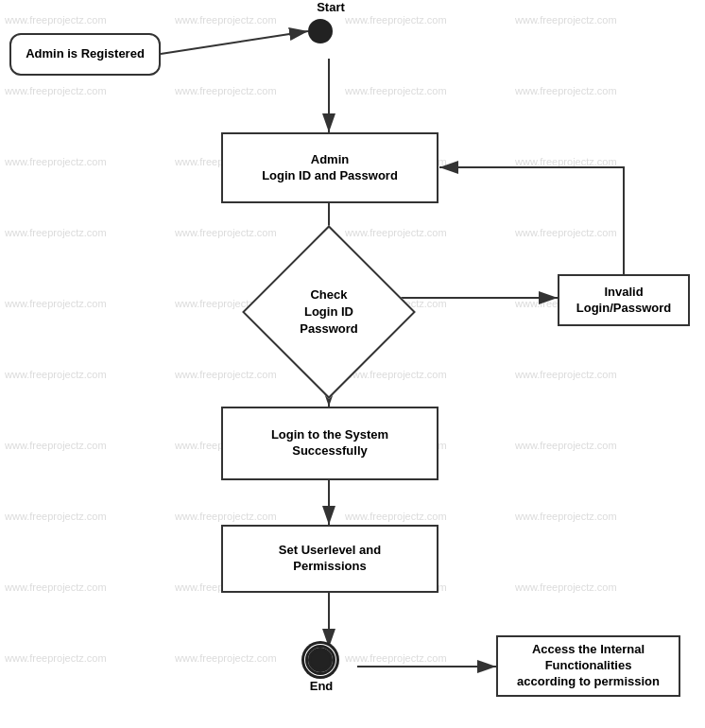 This screenshot has width=705, height=728. Describe the element at coordinates (330, 443) in the screenshot. I see `login-success-box: Login to the SystemSuccessfully` at that location.